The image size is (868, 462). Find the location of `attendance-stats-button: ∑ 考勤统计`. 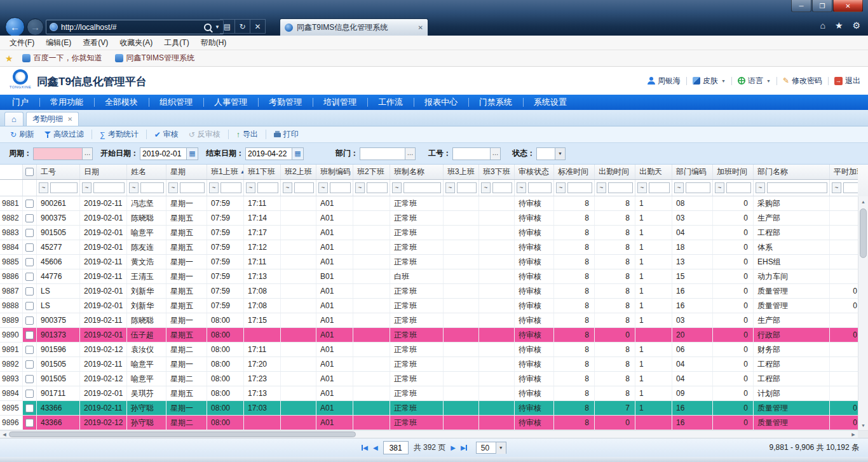

attendance-stats-button: ∑ 考勤统计 is located at coordinates (119, 135).